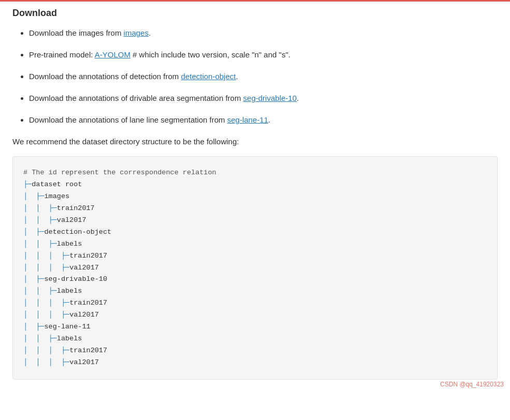 The image size is (510, 420). I want to click on code-line-14: │ │ │ ├─train2017, so click(255, 351).